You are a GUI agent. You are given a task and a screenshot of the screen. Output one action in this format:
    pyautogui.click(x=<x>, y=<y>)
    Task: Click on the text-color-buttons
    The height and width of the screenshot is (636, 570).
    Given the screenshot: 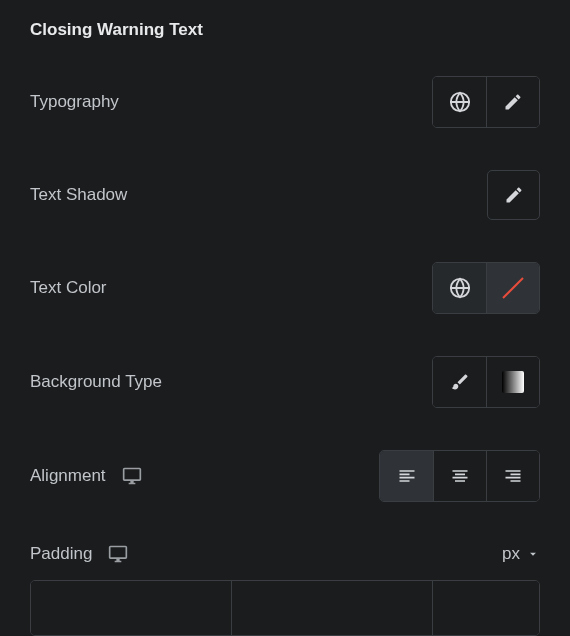 What is the action you would take?
    pyautogui.click(x=486, y=288)
    